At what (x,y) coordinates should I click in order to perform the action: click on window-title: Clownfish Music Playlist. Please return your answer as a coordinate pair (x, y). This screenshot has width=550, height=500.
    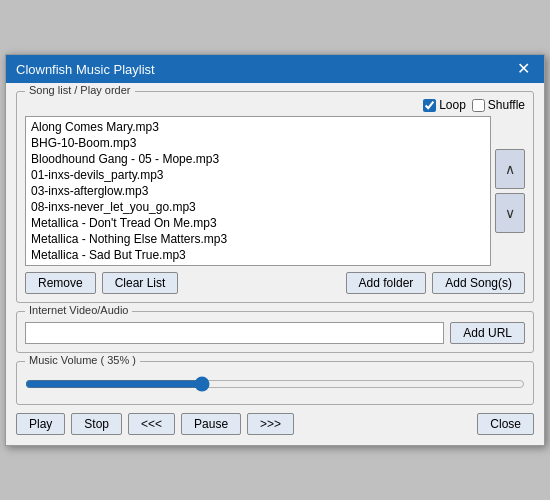
    Looking at the image, I should click on (86, 70).